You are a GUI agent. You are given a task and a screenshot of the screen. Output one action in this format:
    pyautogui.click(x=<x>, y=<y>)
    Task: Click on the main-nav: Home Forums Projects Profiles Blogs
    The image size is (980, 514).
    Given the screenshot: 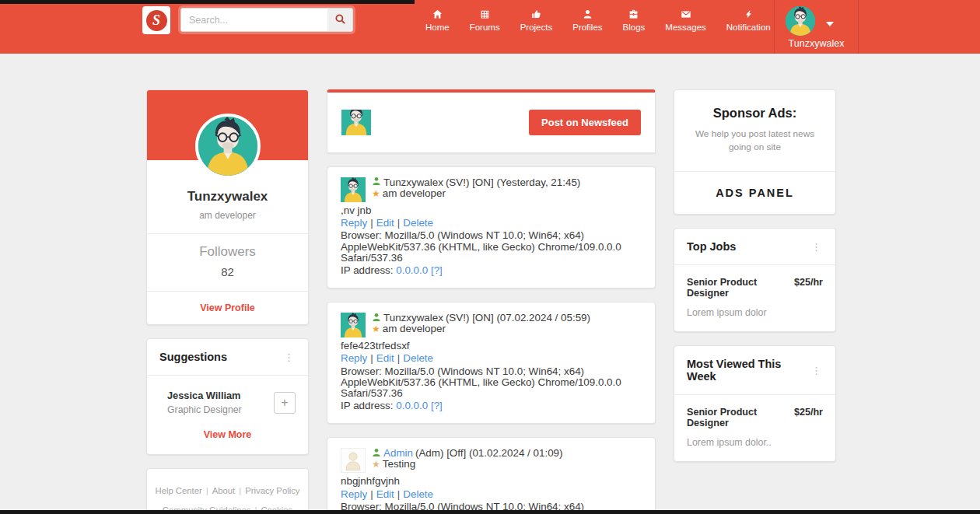 What is the action you would take?
    pyautogui.click(x=598, y=20)
    